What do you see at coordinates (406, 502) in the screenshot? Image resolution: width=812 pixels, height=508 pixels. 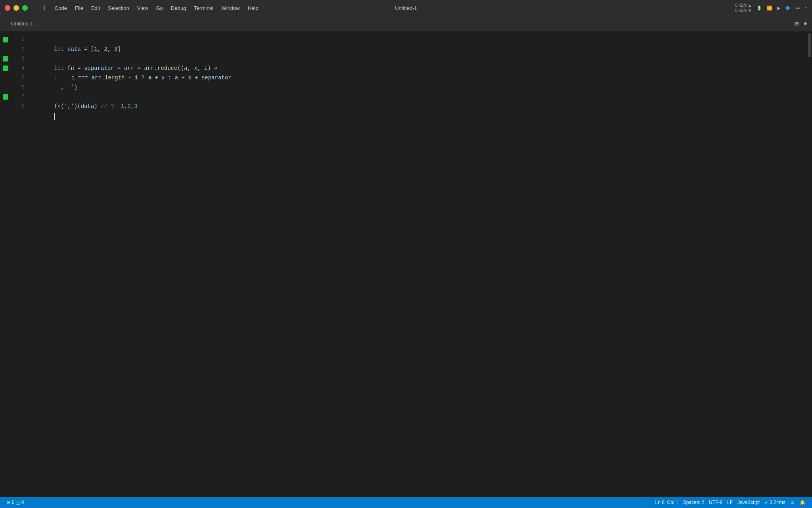 I see `statusbar: ⊗ 0 △ 0 Ln 8, Col 1 Spaces: 2 UTF-8 LF J…` at bounding box center [406, 502].